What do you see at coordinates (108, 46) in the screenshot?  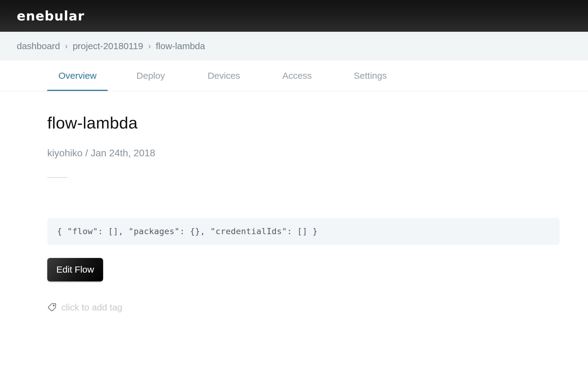 I see `breadcrumb-item-project: project-20180119` at bounding box center [108, 46].